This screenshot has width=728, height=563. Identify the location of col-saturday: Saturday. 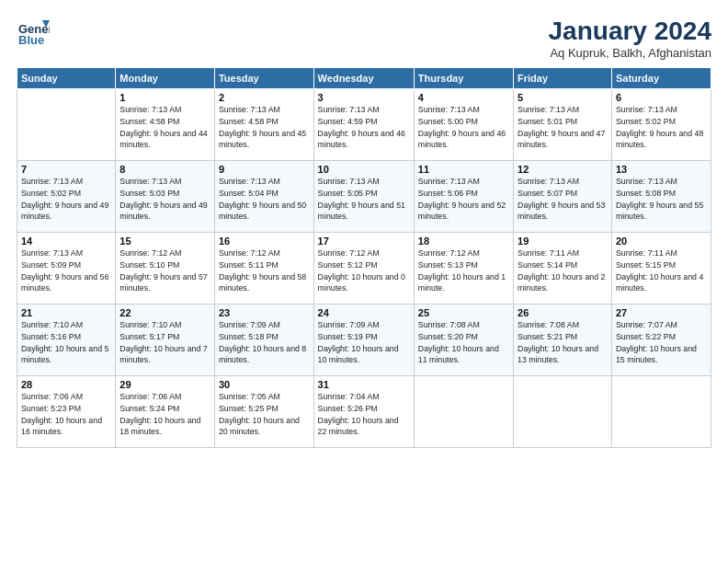
(661, 79).